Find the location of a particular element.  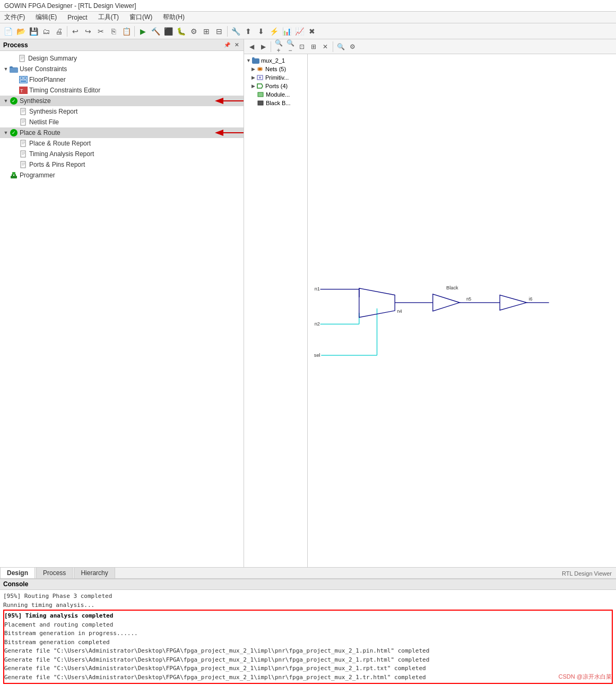

rtl-nets-label: Nets (5) is located at coordinates (276, 69).